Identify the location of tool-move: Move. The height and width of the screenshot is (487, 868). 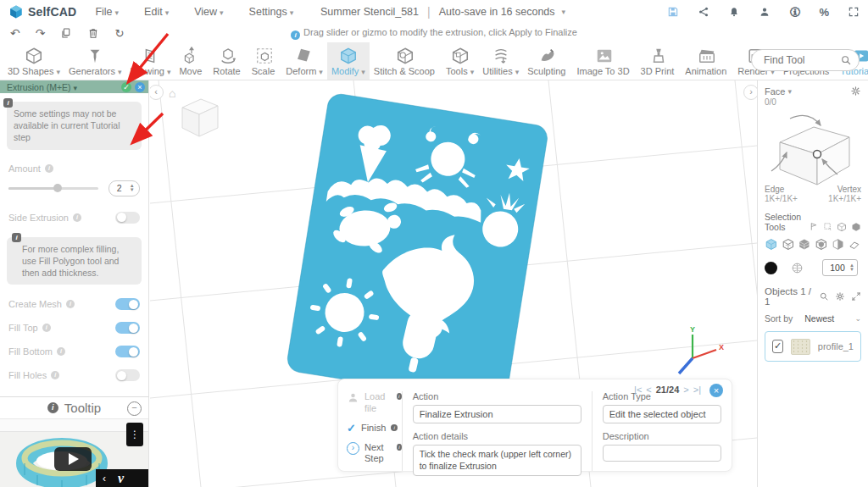
(192, 61).